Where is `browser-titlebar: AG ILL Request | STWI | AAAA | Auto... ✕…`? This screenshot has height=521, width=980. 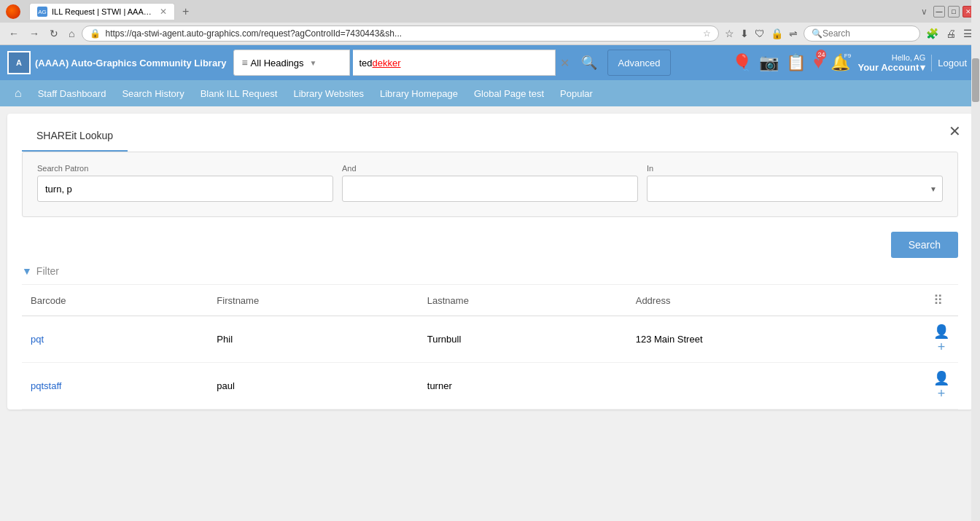 browser-titlebar: AG ILL Request | STWI | AAAA | Auto... ✕… is located at coordinates (490, 12).